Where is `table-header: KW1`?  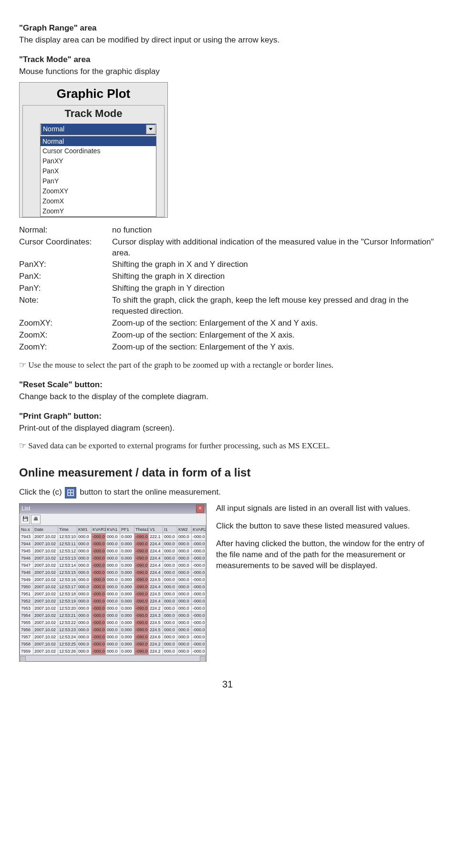 table-header: KW1 is located at coordinates (84, 529).